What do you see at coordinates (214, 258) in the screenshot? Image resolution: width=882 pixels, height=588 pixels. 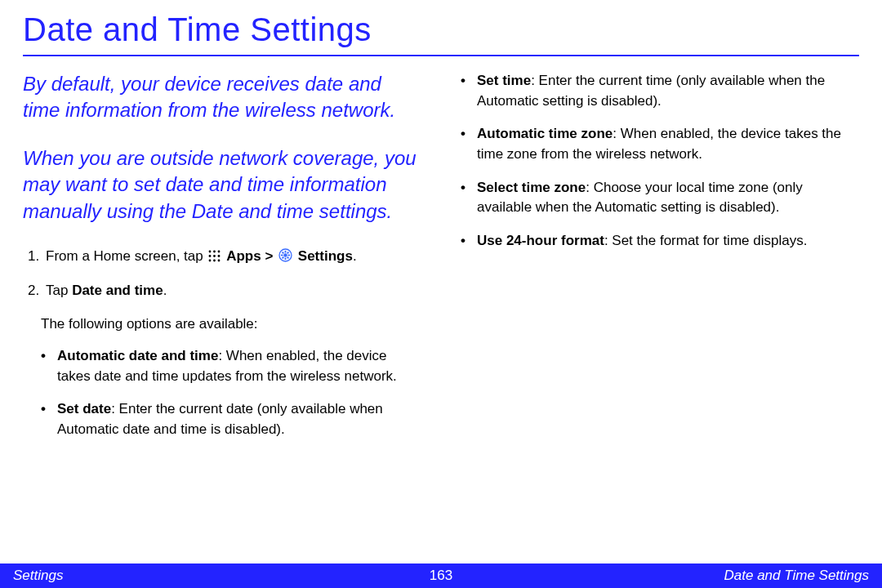 I see `apps-grid-icon` at bounding box center [214, 258].